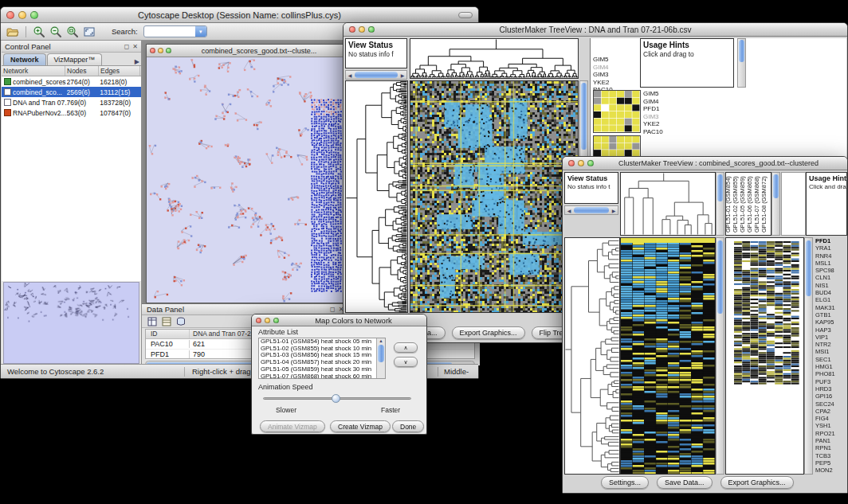 The width and height of the screenshot is (848, 504). I want to click on network-overview-thumbnail, so click(72, 323).